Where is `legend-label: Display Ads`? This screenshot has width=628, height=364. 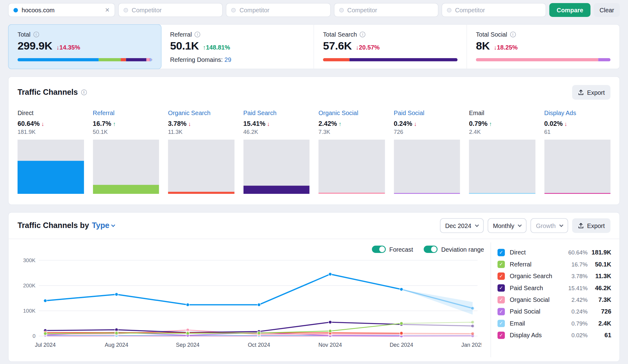 legend-label: Display Ads is located at coordinates (534, 335).